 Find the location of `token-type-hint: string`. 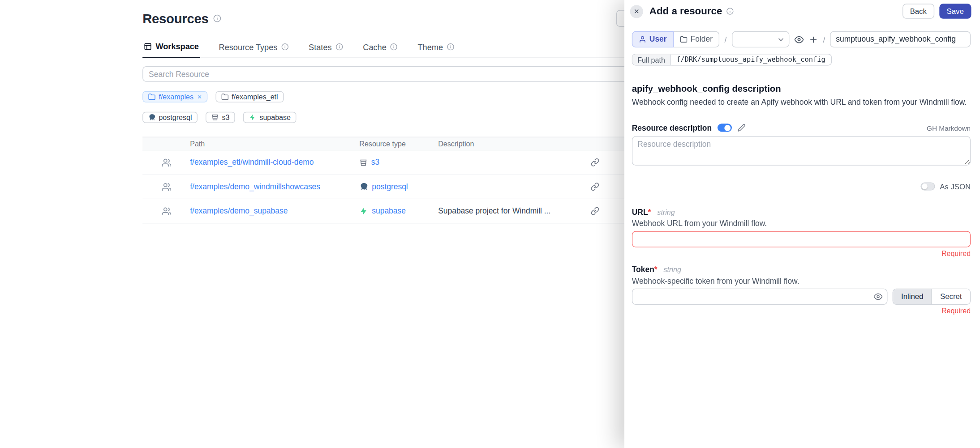

token-type-hint: string is located at coordinates (673, 269).